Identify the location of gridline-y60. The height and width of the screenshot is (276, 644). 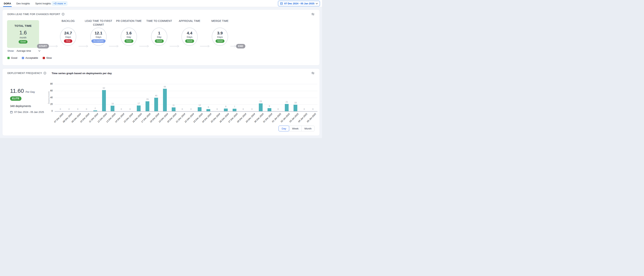
(186, 91).